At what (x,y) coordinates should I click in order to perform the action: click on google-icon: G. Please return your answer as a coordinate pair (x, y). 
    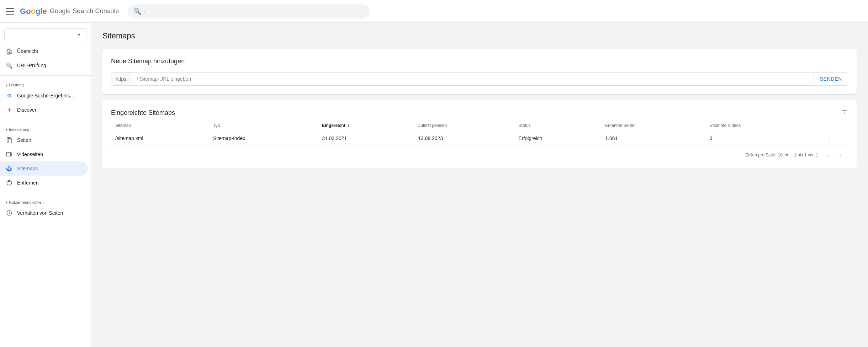
    Looking at the image, I should click on (9, 96).